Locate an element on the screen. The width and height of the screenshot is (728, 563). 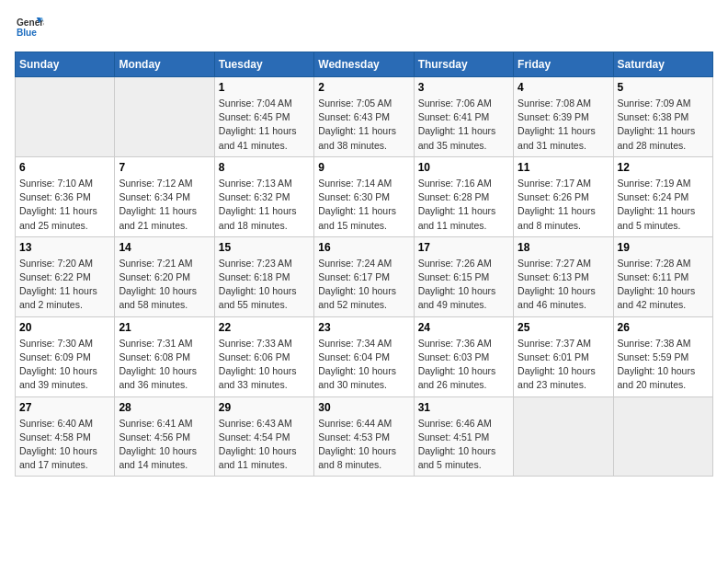
calendar-header-row: SundayMondayTuesdayWednesdayThursdayFrid… is located at coordinates (364, 64).